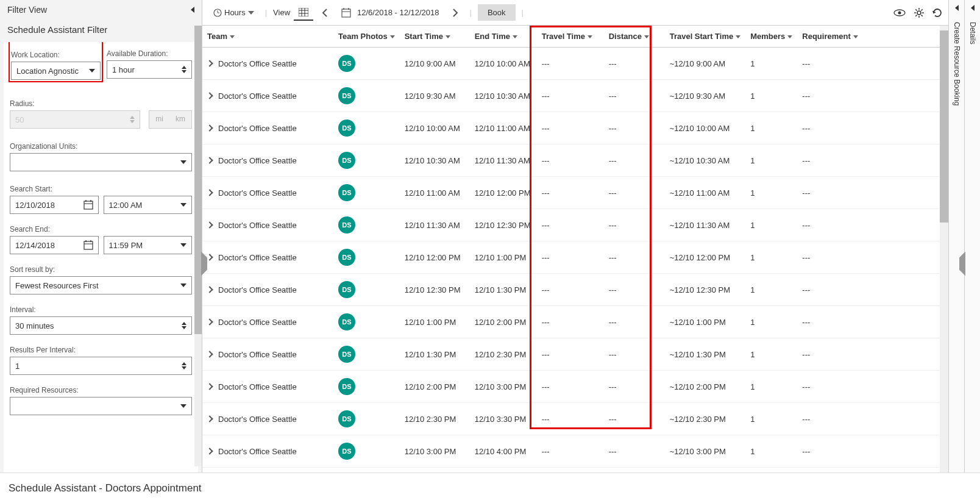 This screenshot has height=503, width=980. I want to click on table-row: Doctor's Office SeattleDS12/10 2:30 PM12…, so click(575, 419).